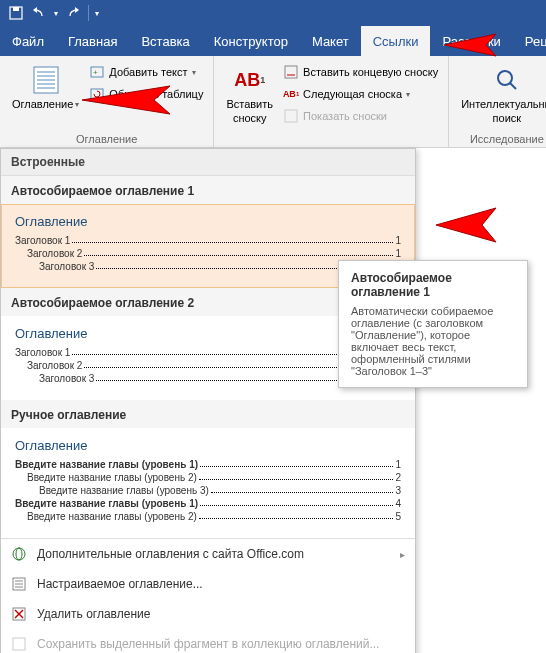 Image resolution: width=546 pixels, height=653 pixels. What do you see at coordinates (208, 414) in the screenshot?
I see `manual-section-label: Ручное оглавление` at bounding box center [208, 414].